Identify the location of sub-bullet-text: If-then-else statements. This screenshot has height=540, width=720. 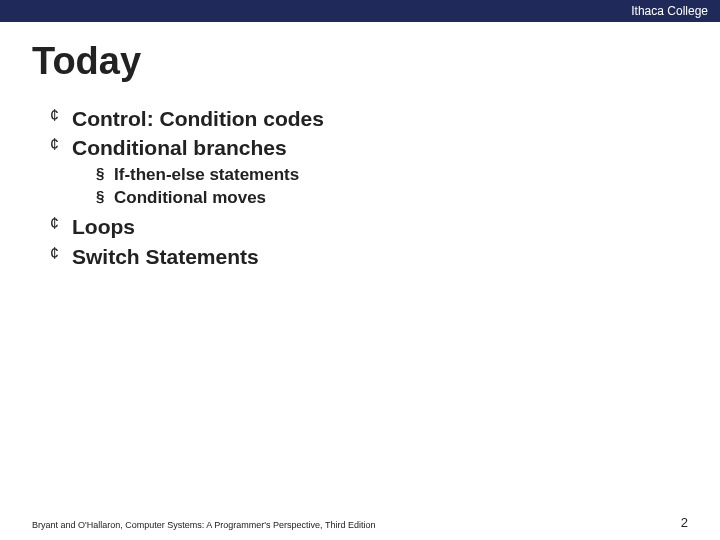
(206, 174).